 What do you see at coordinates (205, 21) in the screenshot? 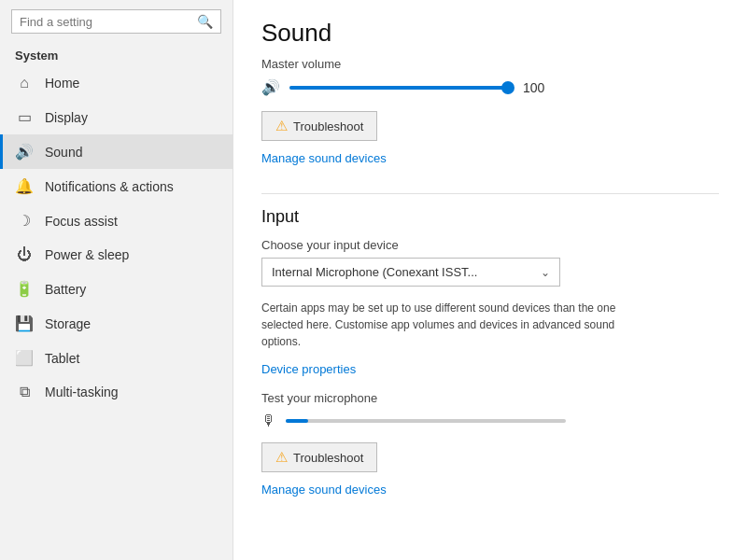
I see `search-icon: 🔍` at bounding box center [205, 21].